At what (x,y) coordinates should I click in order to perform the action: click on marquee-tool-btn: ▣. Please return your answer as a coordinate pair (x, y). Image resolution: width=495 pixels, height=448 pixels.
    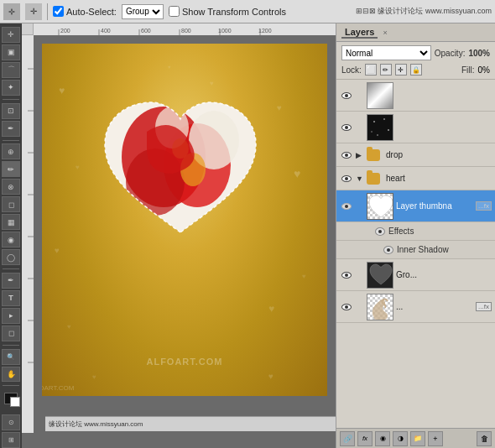
    Looking at the image, I should click on (11, 52).